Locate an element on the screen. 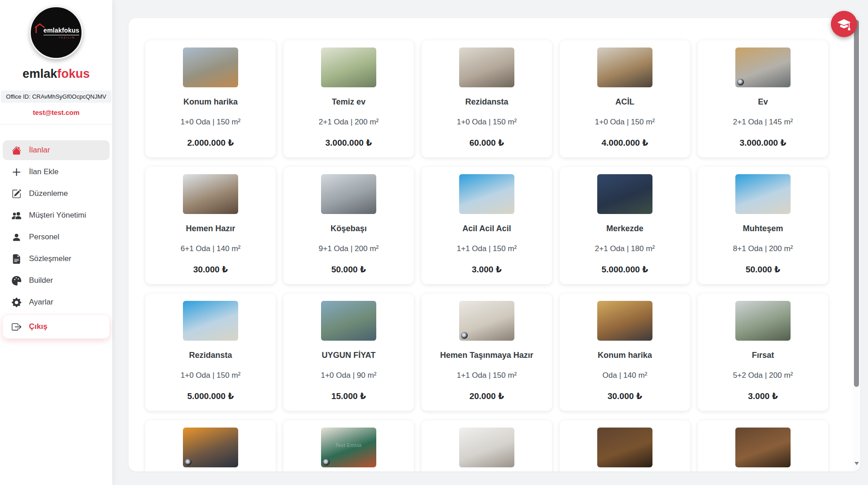 This screenshot has width=868, height=485. sidebar-item-cikis: Çıkış is located at coordinates (56, 327).